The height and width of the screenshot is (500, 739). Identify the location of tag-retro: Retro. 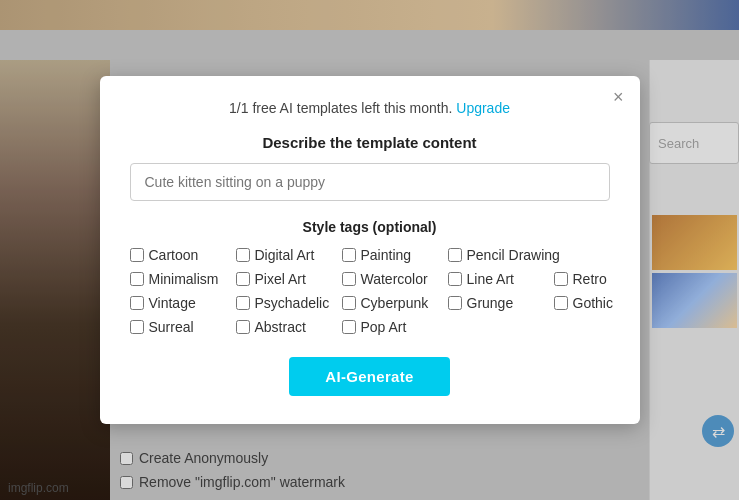
(604, 279).